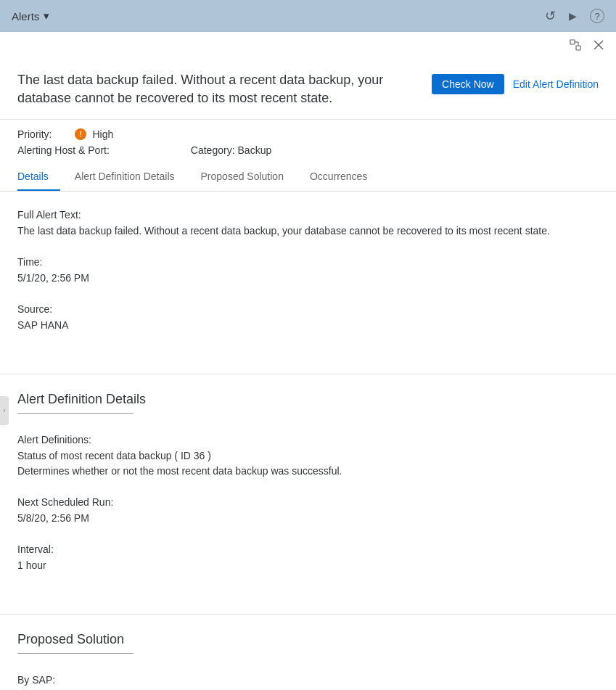 Image resolution: width=616 pixels, height=690 pixels. I want to click on by-sap-label: By SAP:, so click(308, 680).